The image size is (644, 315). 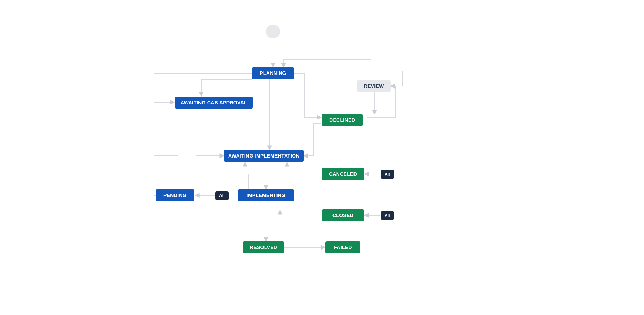 What do you see at coordinates (273, 73) in the screenshot?
I see `state-planning: PLANNING` at bounding box center [273, 73].